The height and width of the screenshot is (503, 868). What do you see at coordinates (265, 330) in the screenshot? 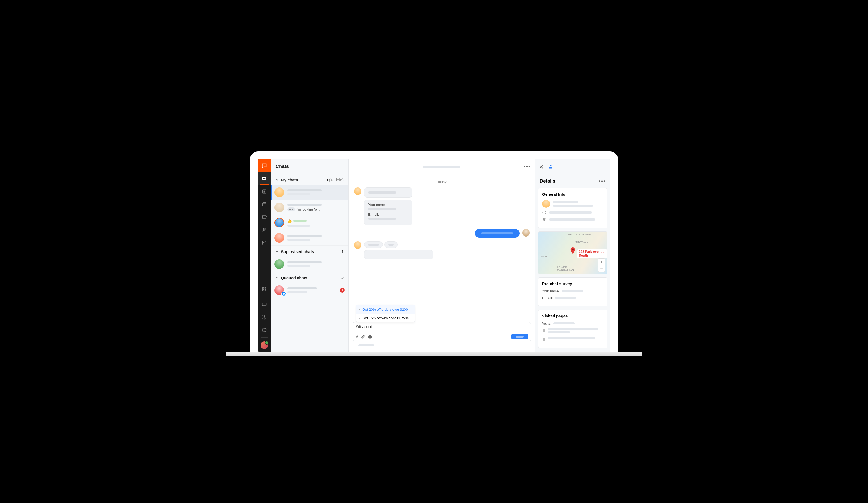
I see `nav-help-icon` at bounding box center [265, 330].